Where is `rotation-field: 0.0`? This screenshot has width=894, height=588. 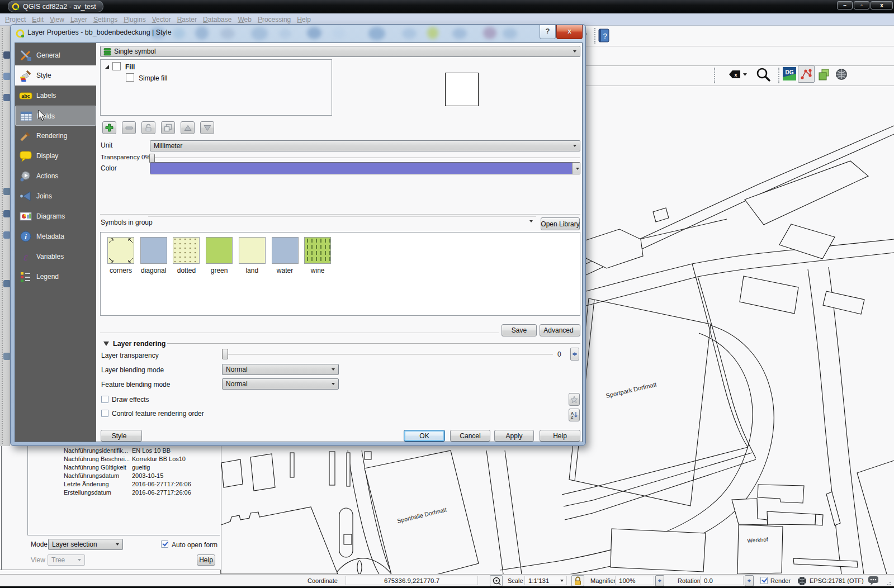
rotation-field: 0.0 is located at coordinates (722, 580).